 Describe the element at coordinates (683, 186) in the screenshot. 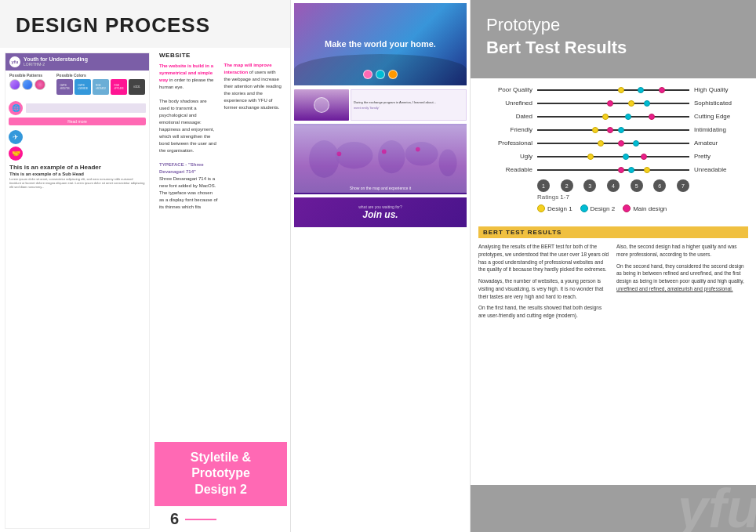

I see `num-7: 7` at that location.